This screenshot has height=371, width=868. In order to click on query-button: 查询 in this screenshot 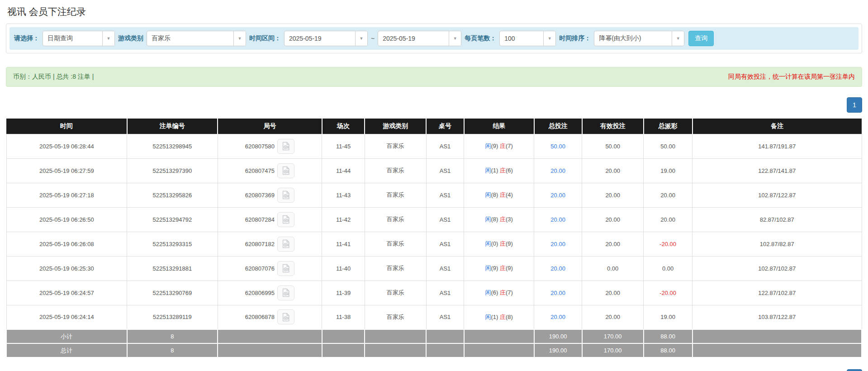, I will do `click(701, 38)`.